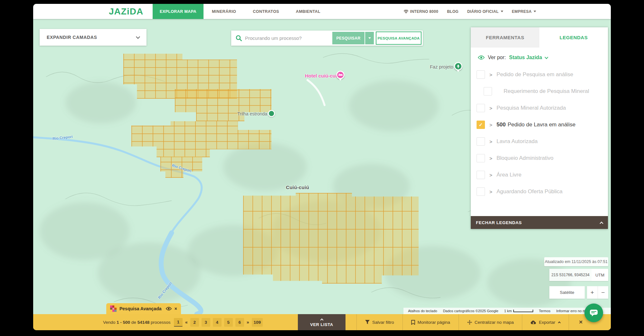 Image resolution: width=644 pixels, height=336 pixels. Describe the element at coordinates (178, 322) in the screenshot. I see `page-button-1: 1` at that location.